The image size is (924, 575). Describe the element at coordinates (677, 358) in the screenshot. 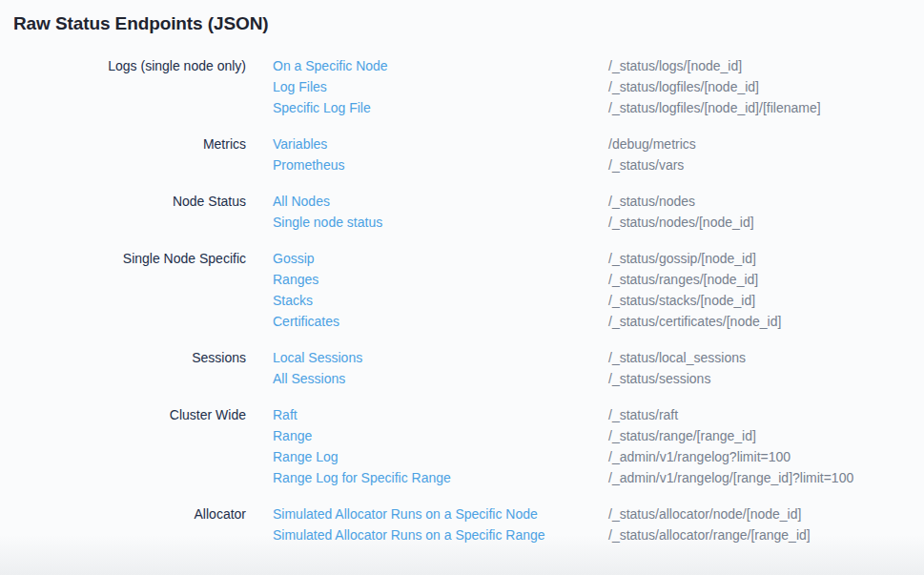

I see `endpoint-path: /_status/local_sessions` at that location.